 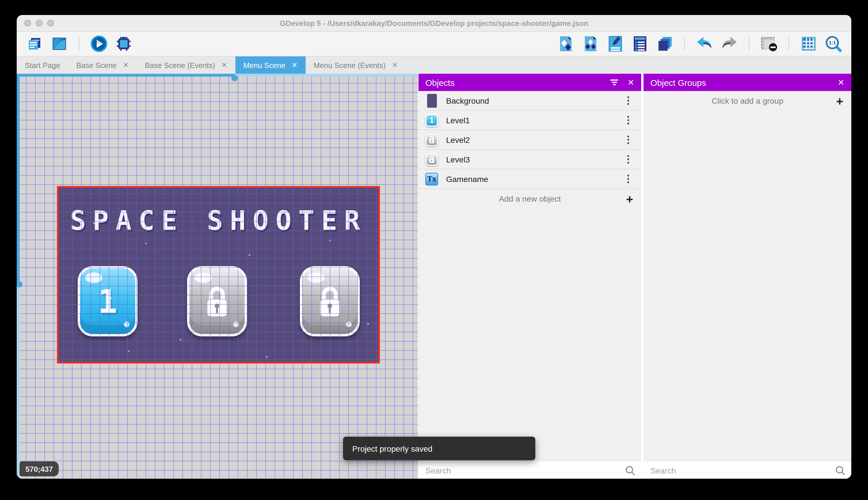 I want to click on add-new-object-label: Add a new object, so click(x=530, y=198).